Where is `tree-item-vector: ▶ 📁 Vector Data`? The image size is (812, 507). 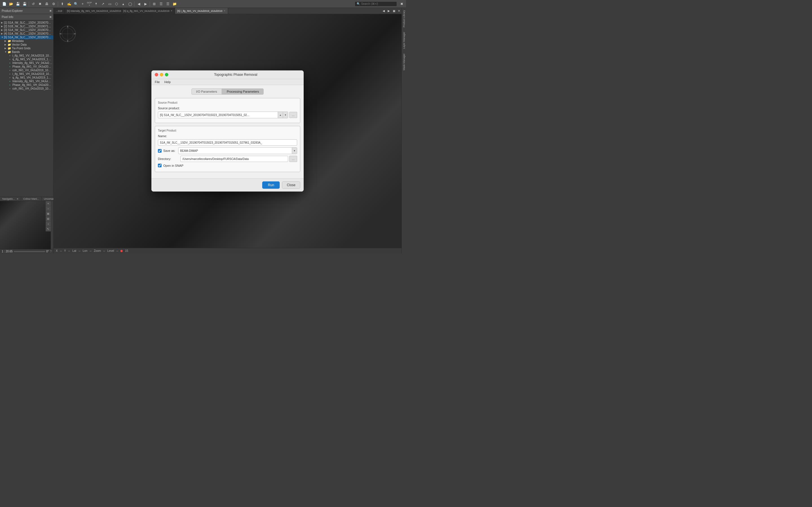
tree-item-vector: ▶ 📁 Vector Data is located at coordinates (27, 45).